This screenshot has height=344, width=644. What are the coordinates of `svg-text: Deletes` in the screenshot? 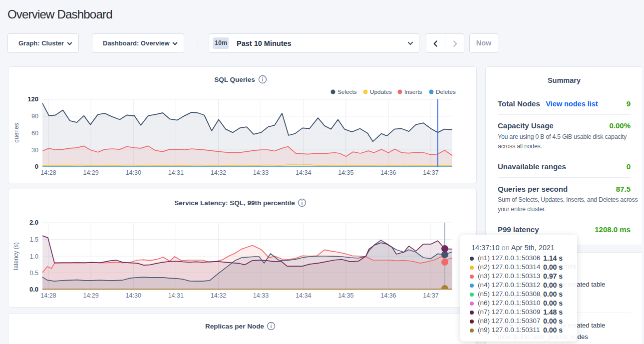 It's located at (446, 92).